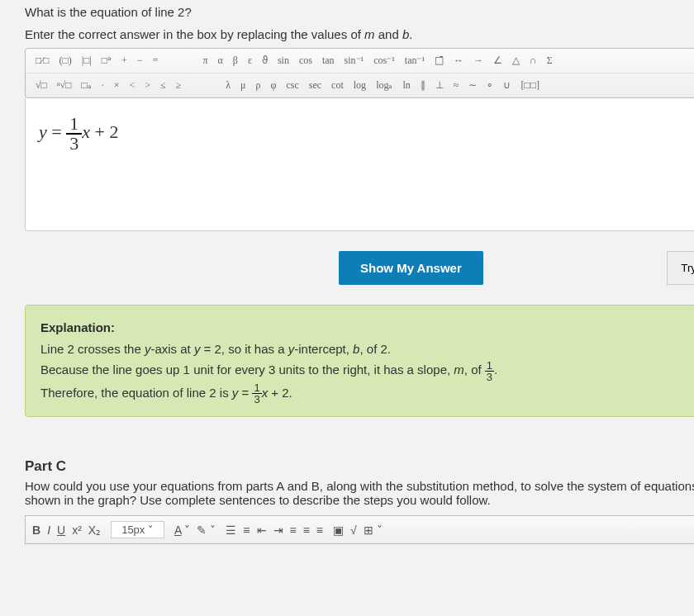 The image size is (694, 616). I want to click on rte-sub: X₂, so click(94, 530).